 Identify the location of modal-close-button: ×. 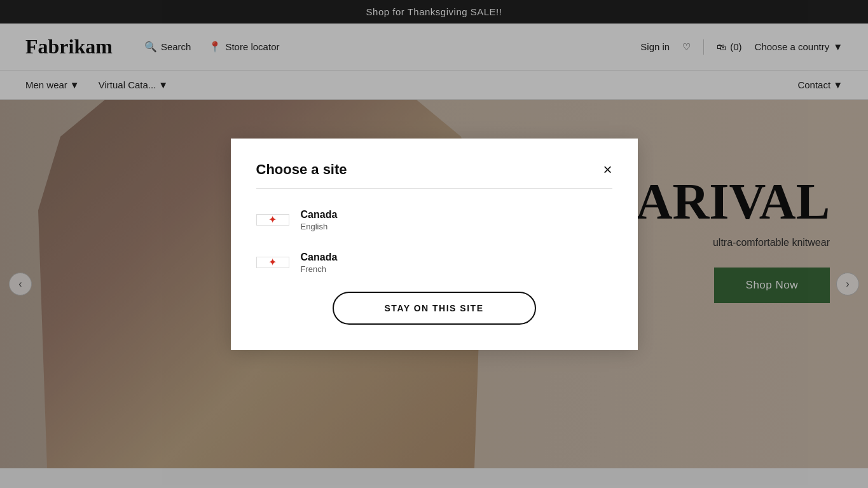
(607, 170).